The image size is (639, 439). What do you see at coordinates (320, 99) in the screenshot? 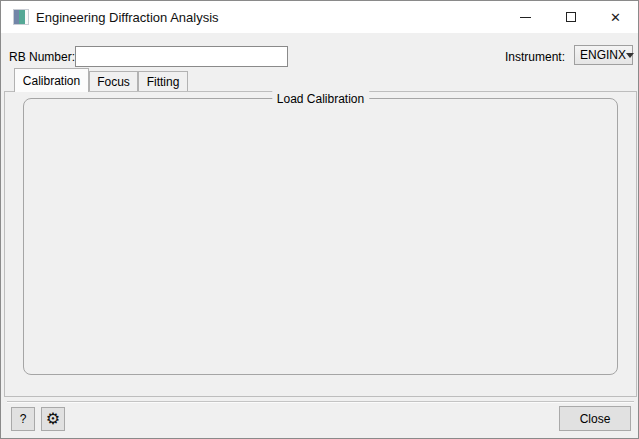
I see `group-title: Load Calibration` at bounding box center [320, 99].